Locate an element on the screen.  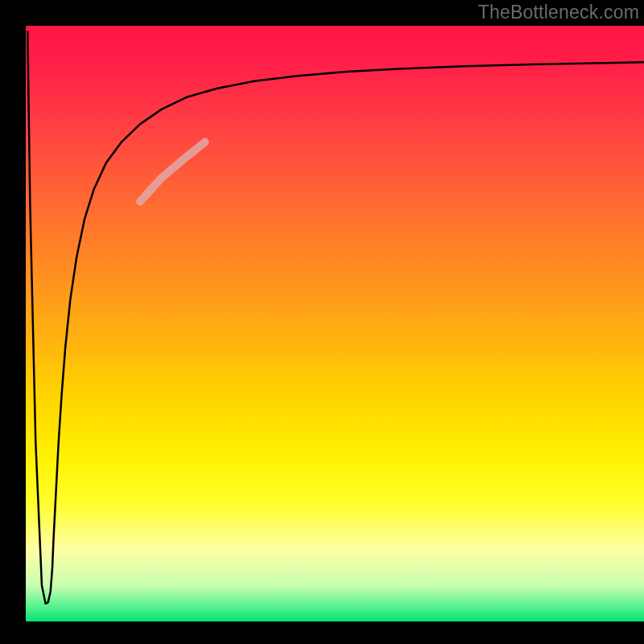
highlight-curve is located at coordinates (172, 171).